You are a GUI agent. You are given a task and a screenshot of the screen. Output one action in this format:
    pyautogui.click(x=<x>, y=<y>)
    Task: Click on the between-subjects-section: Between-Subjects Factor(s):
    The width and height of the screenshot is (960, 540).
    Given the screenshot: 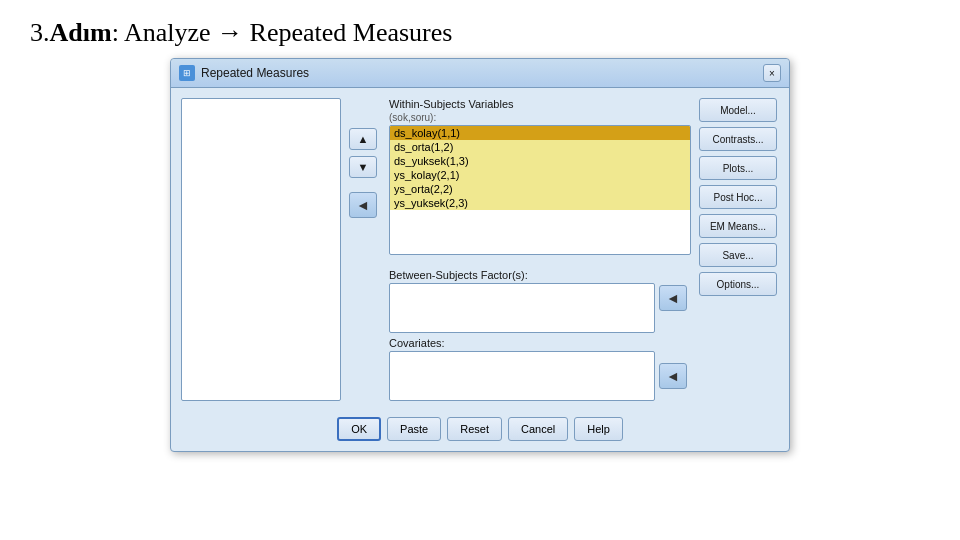 What is the action you would take?
    pyautogui.click(x=522, y=301)
    